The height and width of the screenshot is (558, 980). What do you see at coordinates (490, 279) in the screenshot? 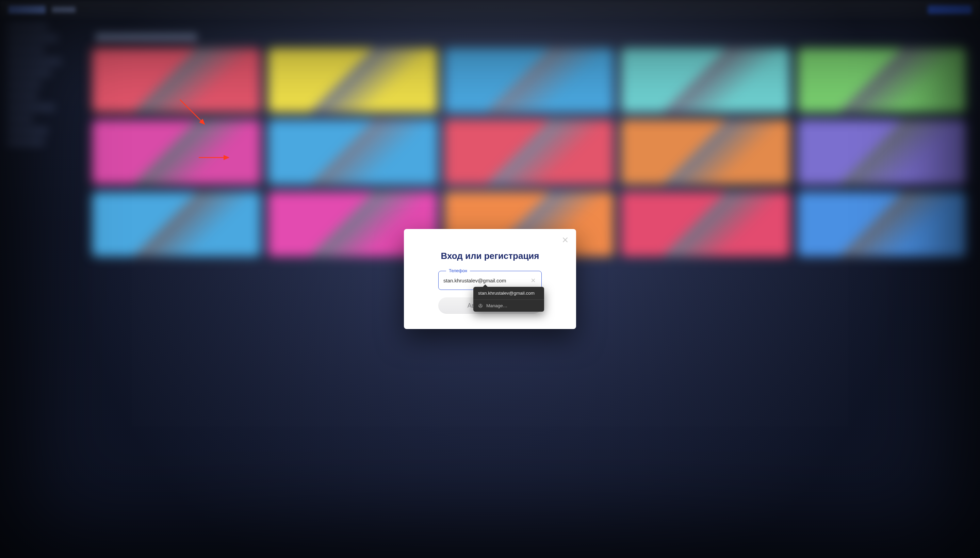
I see `login-modal: Вход или регистрация Телефон Авторизоват…` at bounding box center [490, 279].